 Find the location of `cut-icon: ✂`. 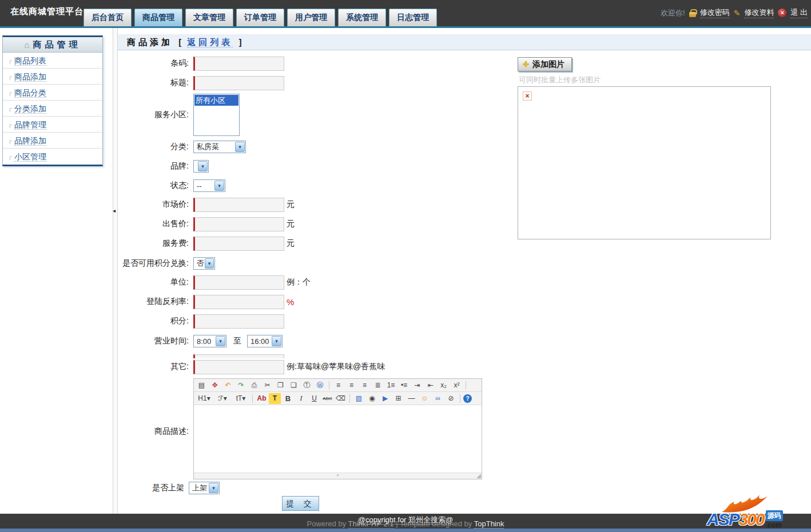

cut-icon: ✂ is located at coordinates (268, 385).